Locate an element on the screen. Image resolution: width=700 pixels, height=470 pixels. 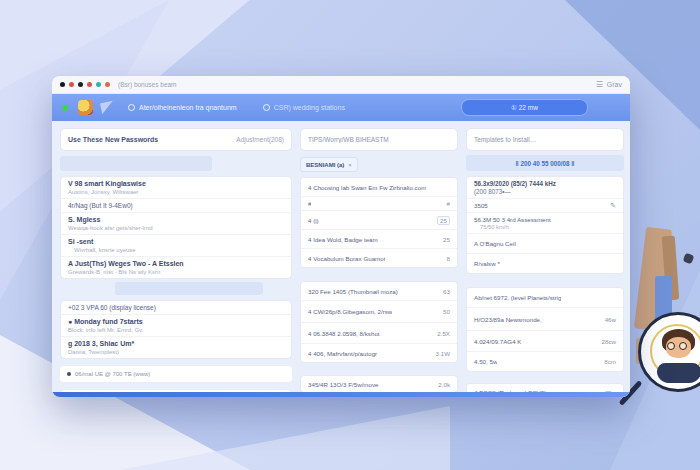
edit-icon: ✎ is located at coordinates (613, 206).